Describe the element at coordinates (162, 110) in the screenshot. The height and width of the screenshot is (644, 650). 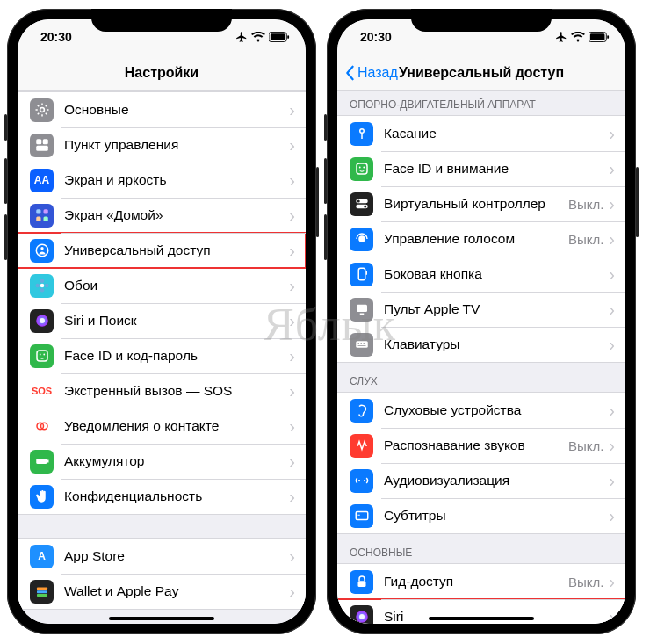
I see `row-general: Основные›` at that location.